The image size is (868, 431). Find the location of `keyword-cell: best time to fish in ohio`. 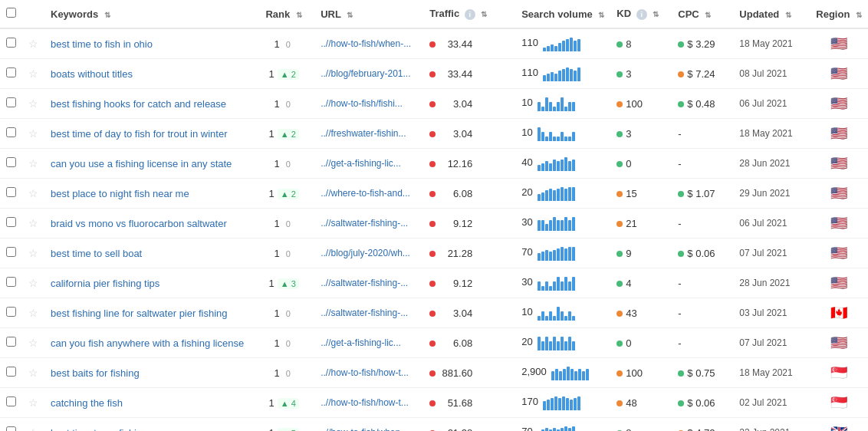

keyword-cell: best time to fish in ohio is located at coordinates (149, 44).